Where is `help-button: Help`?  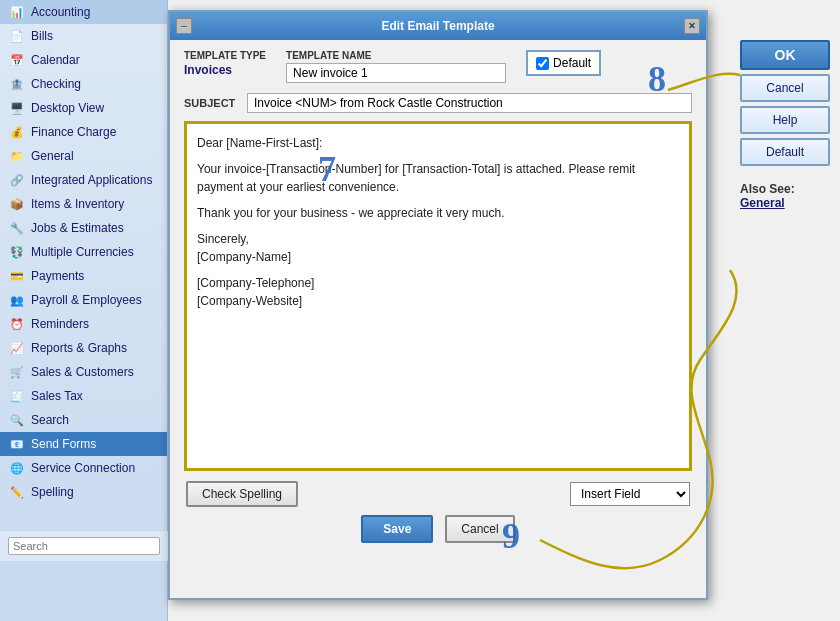
help-button: Help is located at coordinates (785, 120).